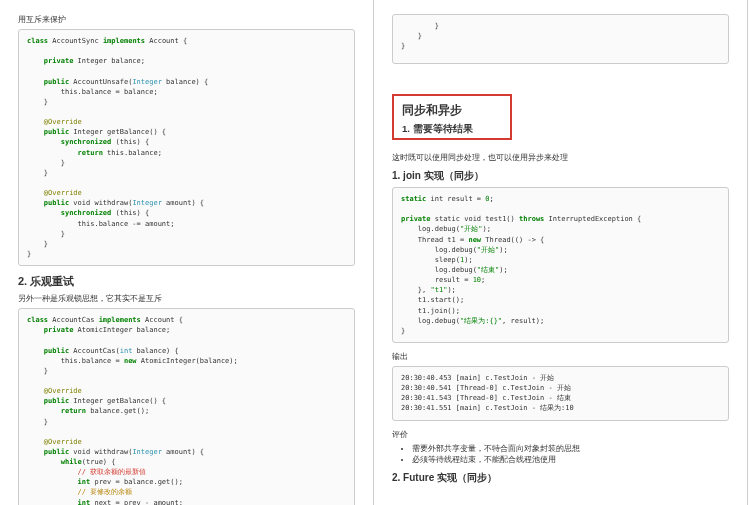 This screenshot has height=505, width=749. What do you see at coordinates (452, 130) in the screenshot?
I see `need-result-heading: 1. 需要等待结果` at bounding box center [452, 130].